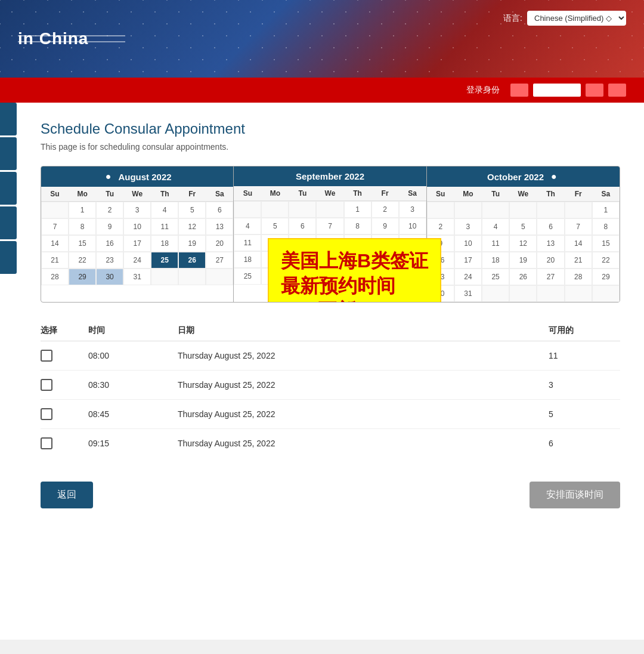 This screenshot has width=644, height=654. Describe the element at coordinates (137, 210) in the screenshot. I see `aug-day-3: 3` at that location.